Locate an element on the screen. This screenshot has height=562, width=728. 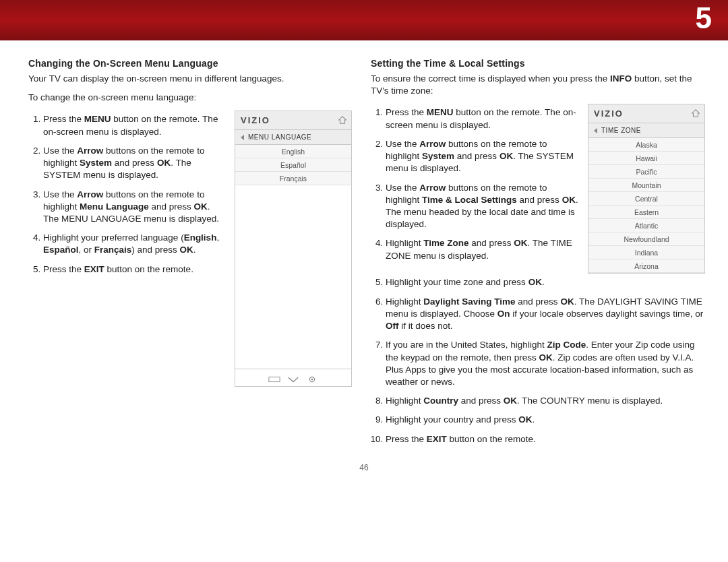
right-heading: Setting the Time & Local Settings is located at coordinates (538, 63).